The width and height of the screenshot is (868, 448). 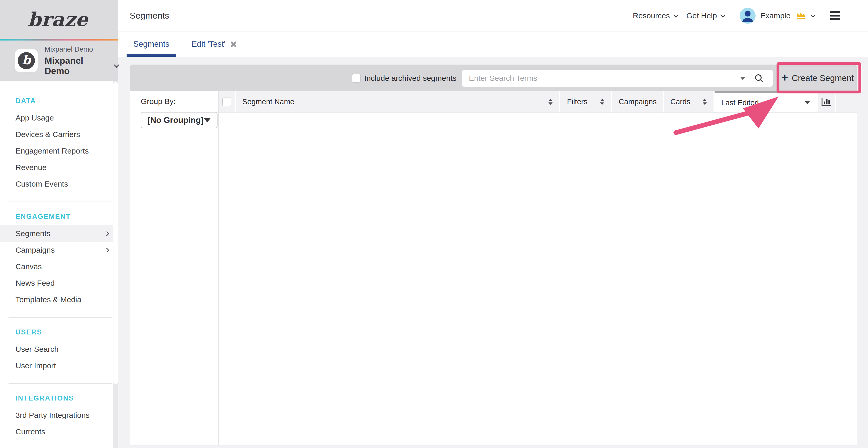 What do you see at coordinates (747, 16) in the screenshot?
I see `avatar` at bounding box center [747, 16].